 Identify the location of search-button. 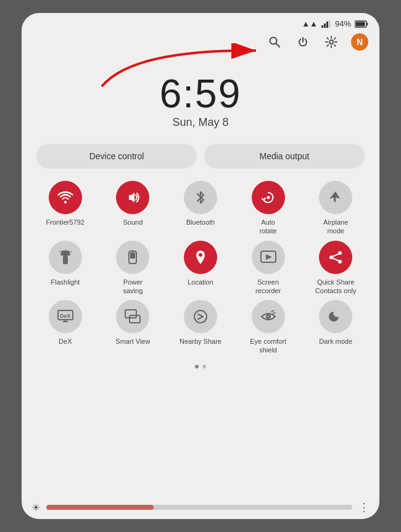
(275, 42).